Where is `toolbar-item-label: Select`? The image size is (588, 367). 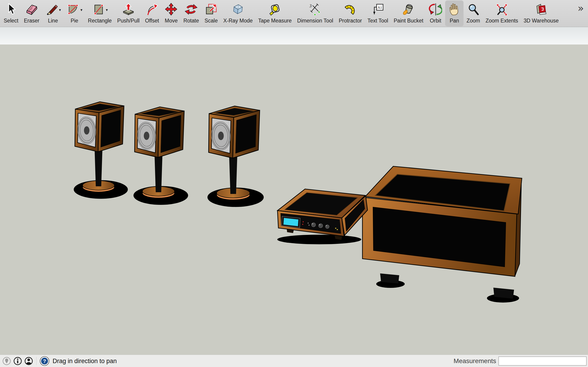 toolbar-item-label: Select is located at coordinates (11, 21).